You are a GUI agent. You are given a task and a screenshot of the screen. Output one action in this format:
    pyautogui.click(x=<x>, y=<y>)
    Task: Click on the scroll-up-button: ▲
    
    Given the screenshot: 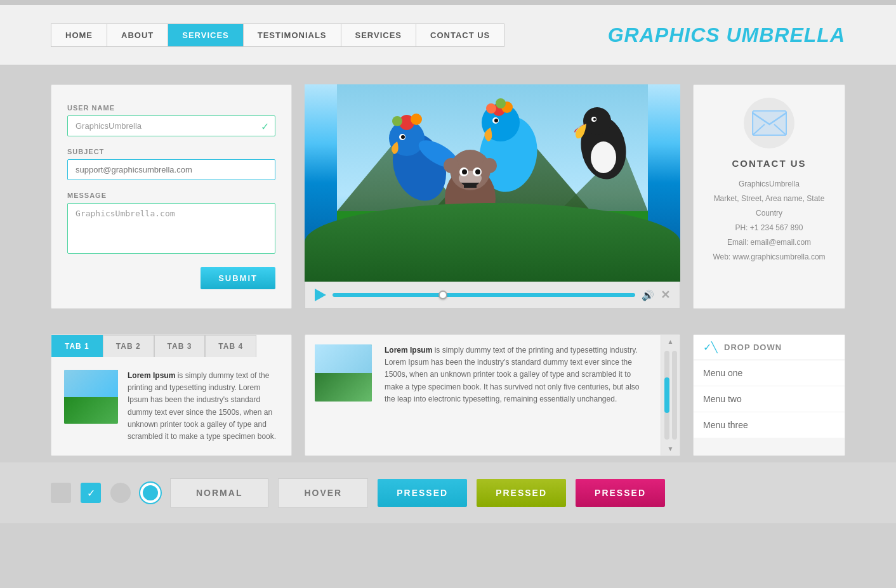 What is the action you would take?
    pyautogui.click(x=670, y=341)
    